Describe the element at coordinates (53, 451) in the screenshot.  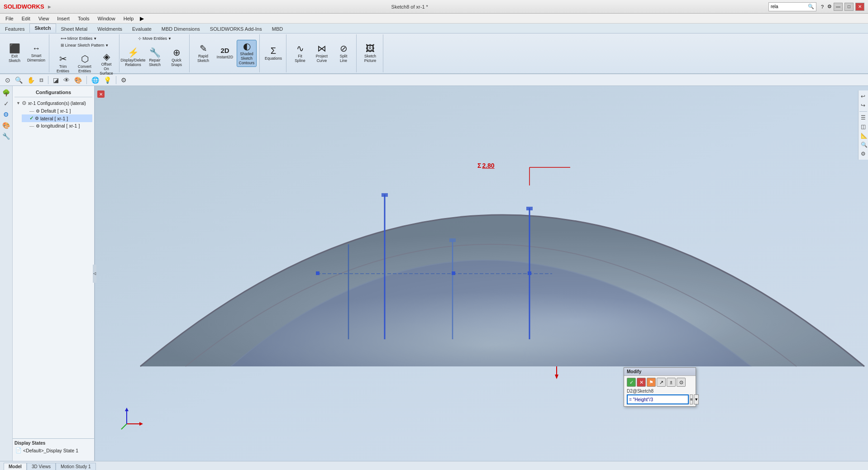
I see `display-state-item: 📄 <Default>_Display State 1` at that location.